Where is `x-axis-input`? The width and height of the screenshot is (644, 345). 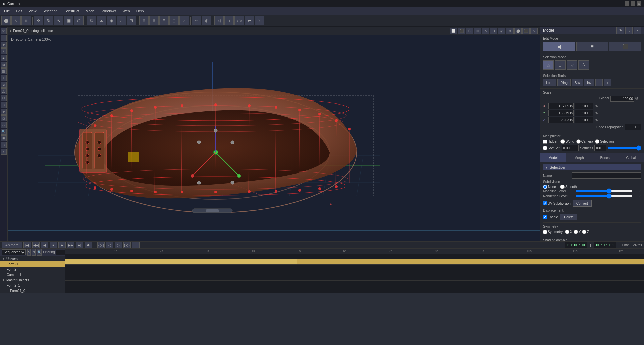 x-axis-input is located at coordinates (567, 232).